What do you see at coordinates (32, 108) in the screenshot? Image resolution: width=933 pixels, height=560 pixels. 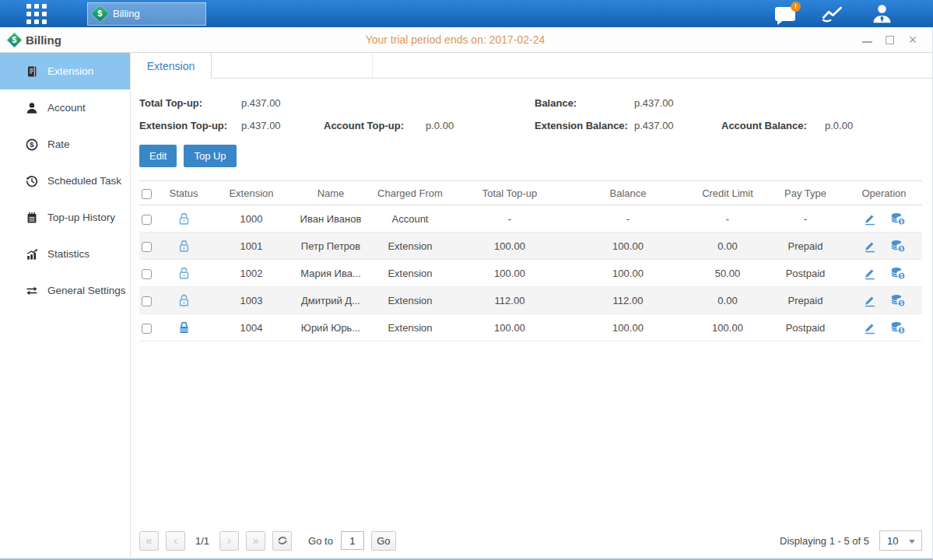 I see `account-icon` at bounding box center [32, 108].